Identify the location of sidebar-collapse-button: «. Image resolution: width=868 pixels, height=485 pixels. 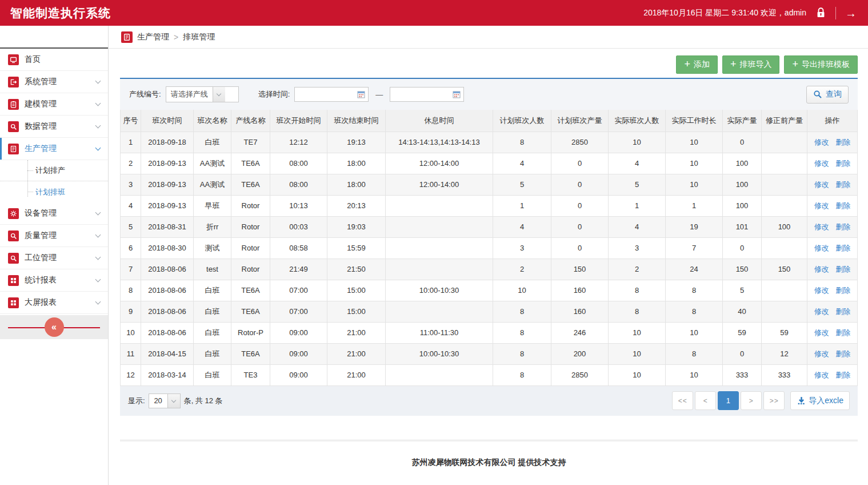
(54, 327).